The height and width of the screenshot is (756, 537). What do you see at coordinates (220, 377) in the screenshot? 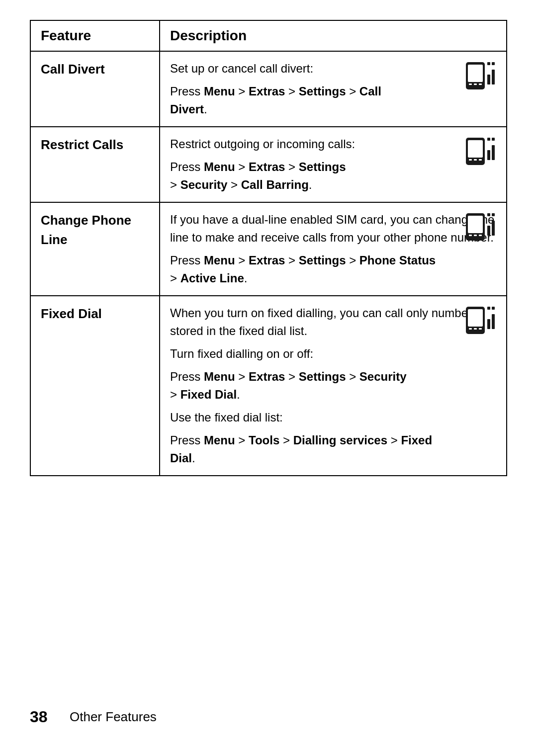
I see `menu-bold-fd: Menu` at bounding box center [220, 377].